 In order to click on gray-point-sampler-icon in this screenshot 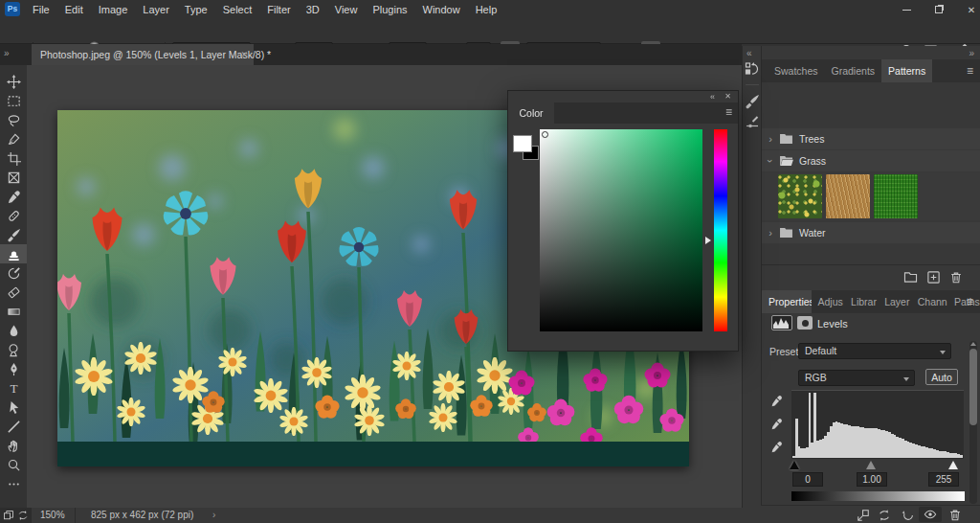, I will do `click(777, 423)`.